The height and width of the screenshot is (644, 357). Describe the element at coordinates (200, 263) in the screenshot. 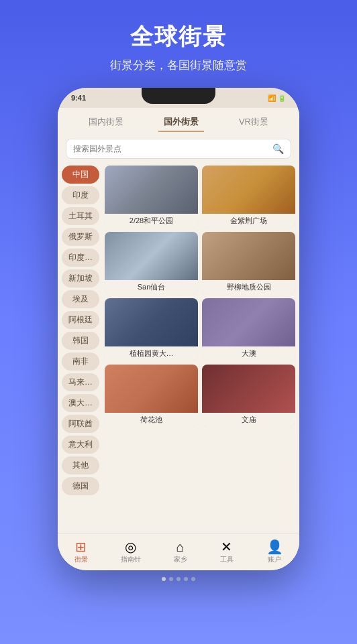

I see `grid-row: San仙台野柳地质公园` at that location.